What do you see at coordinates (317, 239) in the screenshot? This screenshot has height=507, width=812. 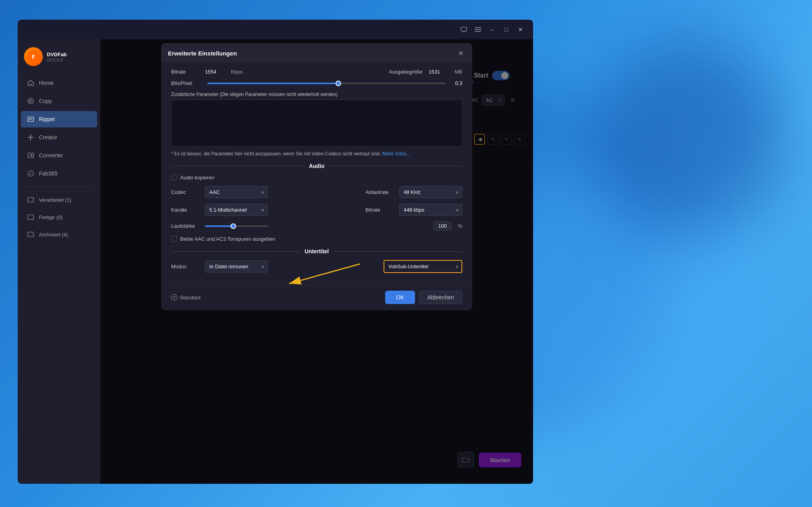 I see `aac-ac3-row: Beide AAC und AC3 Tonspuren ausgeben` at bounding box center [317, 239].